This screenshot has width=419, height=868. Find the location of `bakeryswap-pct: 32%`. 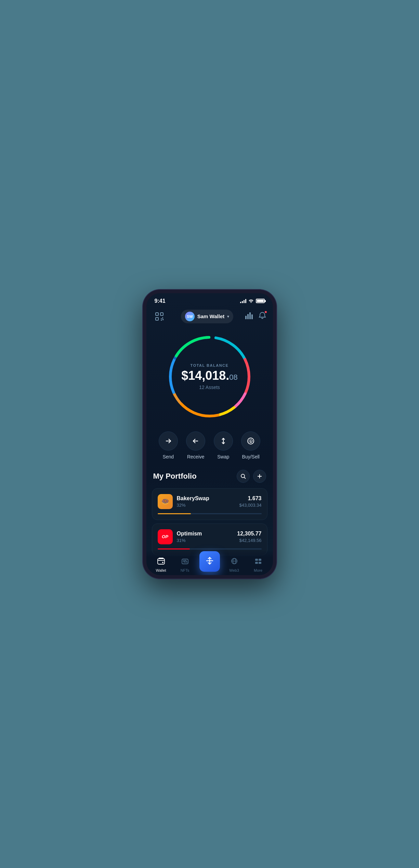

bakeryswap-pct: 32% is located at coordinates (206, 505).